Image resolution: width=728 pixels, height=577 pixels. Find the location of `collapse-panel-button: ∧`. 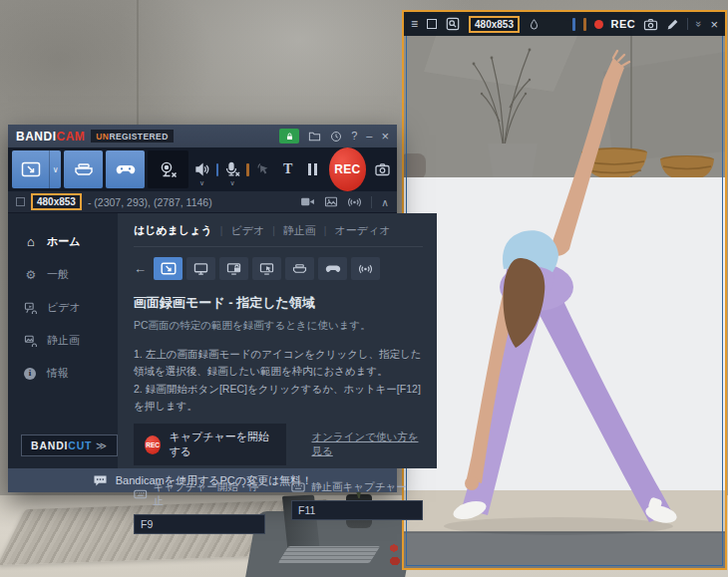

collapse-panel-button: ∧ is located at coordinates (385, 202).